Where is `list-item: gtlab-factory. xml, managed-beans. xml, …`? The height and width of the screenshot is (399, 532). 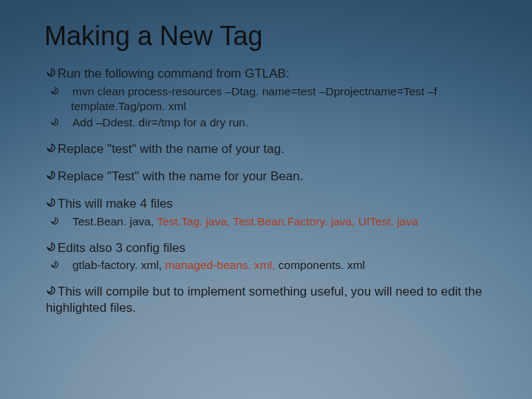 list-item: gtlab-factory. xml, managed-beans. xml, … is located at coordinates (274, 265).